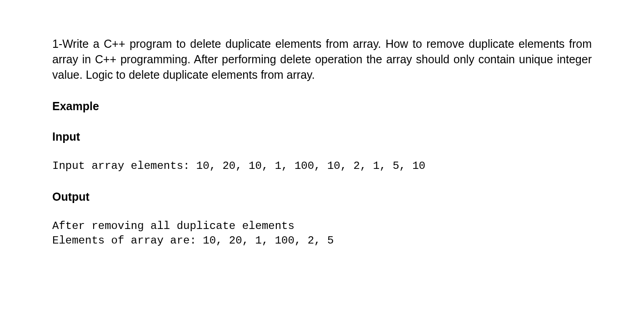 This screenshot has height=310, width=644. Describe the element at coordinates (322, 197) in the screenshot. I see `heading-output: Output` at that location.